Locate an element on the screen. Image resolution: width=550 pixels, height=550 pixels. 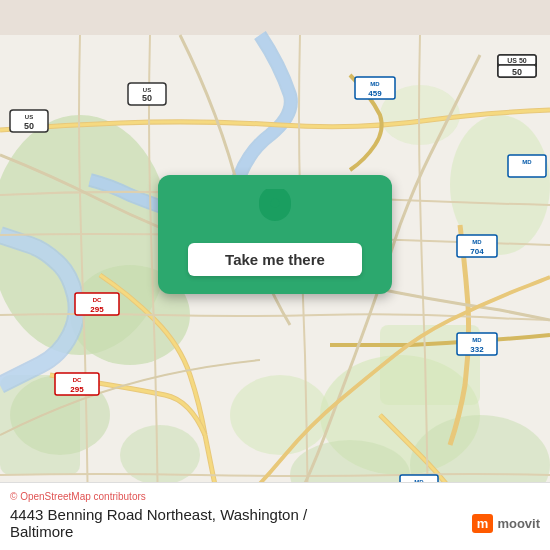
svg-text: 459 is located at coordinates (375, 94).